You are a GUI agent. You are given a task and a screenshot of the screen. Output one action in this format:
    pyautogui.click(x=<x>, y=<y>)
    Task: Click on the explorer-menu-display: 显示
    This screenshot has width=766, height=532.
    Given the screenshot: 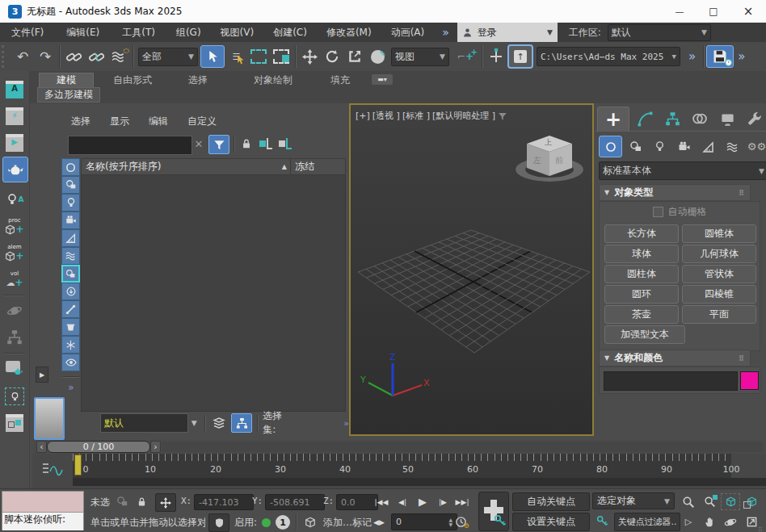 What is the action you would take?
    pyautogui.click(x=120, y=121)
    